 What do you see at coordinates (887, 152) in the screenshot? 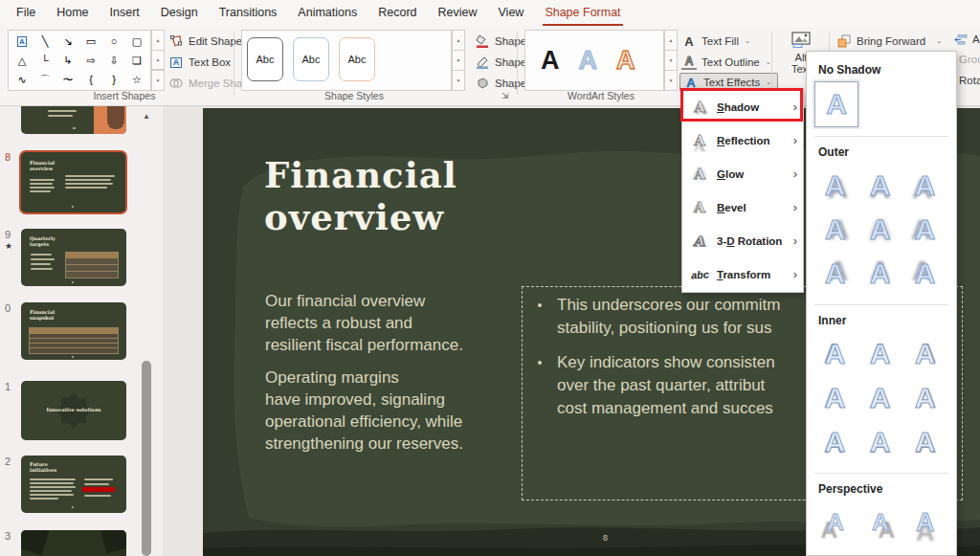
I see `outer-header: Outer` at bounding box center [887, 152].